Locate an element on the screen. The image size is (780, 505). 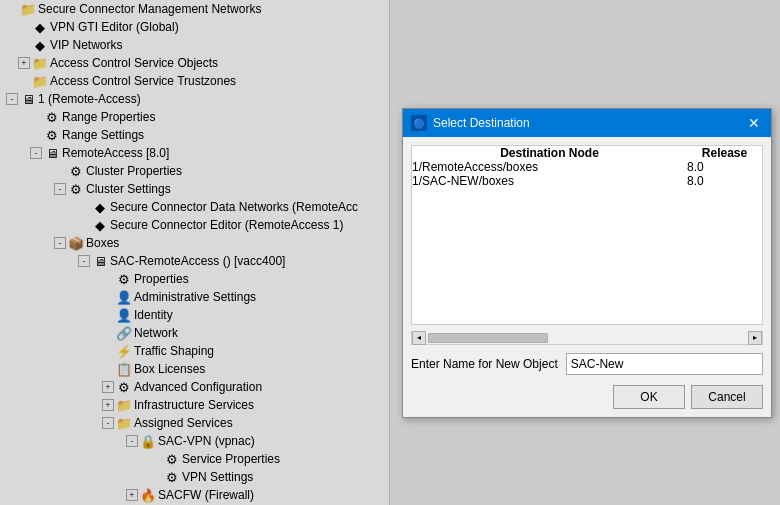
scroll-thumb is located at coordinates (488, 338).